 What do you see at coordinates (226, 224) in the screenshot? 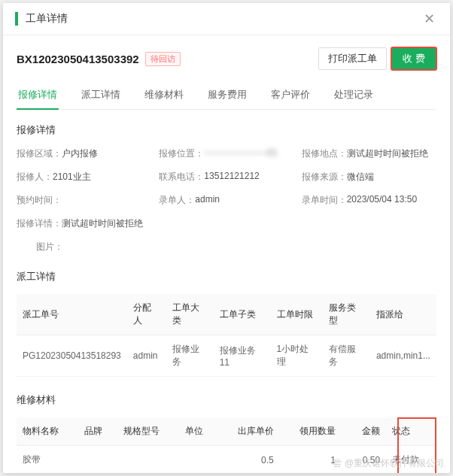
I see `field-detail: 报修详情：测试超时时间被拒绝` at bounding box center [226, 224].